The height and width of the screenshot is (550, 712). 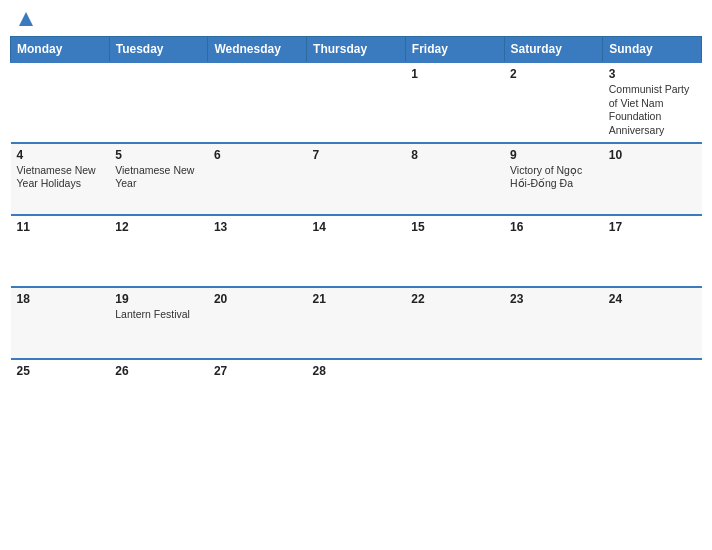 I want to click on day-number: 21, so click(x=356, y=299).